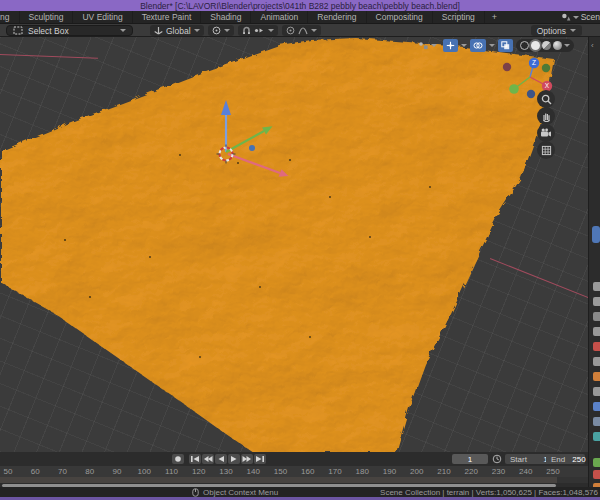 Image resolution: width=600 pixels, height=500 pixels. Describe the element at coordinates (498, 472) in the screenshot. I see `ruler-tick-230: 230` at that location.